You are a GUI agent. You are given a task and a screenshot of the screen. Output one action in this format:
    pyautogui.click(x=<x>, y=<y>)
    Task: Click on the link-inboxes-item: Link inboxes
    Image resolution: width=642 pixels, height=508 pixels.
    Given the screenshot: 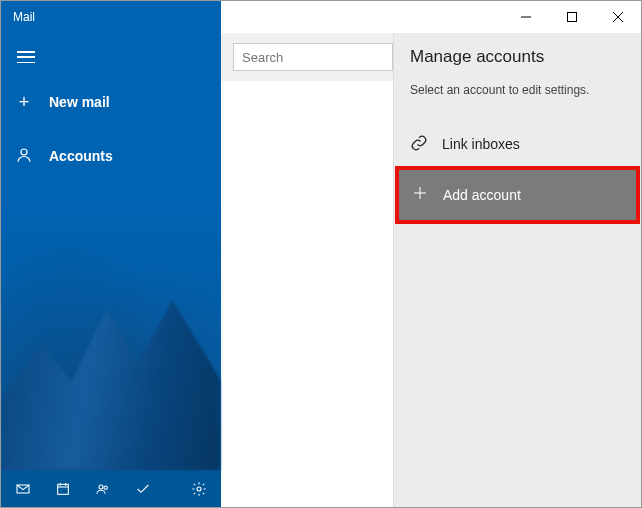 What is the action you would take?
    pyautogui.click(x=518, y=144)
    